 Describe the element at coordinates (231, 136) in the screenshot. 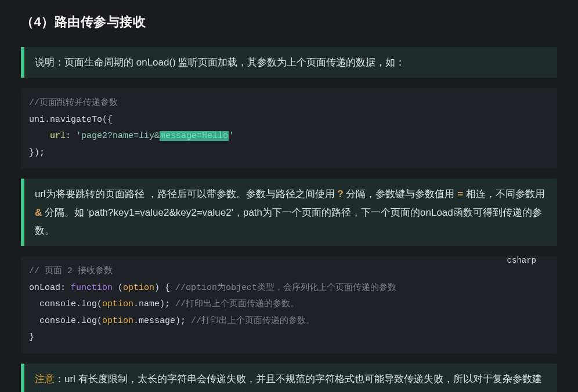

I see `code-quote-close: '` at that location.